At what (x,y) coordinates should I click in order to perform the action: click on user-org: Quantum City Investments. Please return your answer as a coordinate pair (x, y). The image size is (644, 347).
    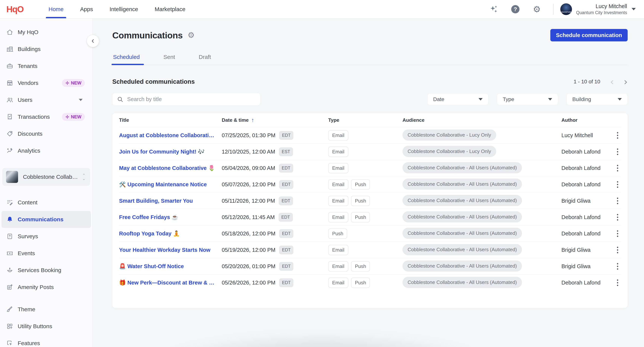
    Looking at the image, I should click on (602, 13).